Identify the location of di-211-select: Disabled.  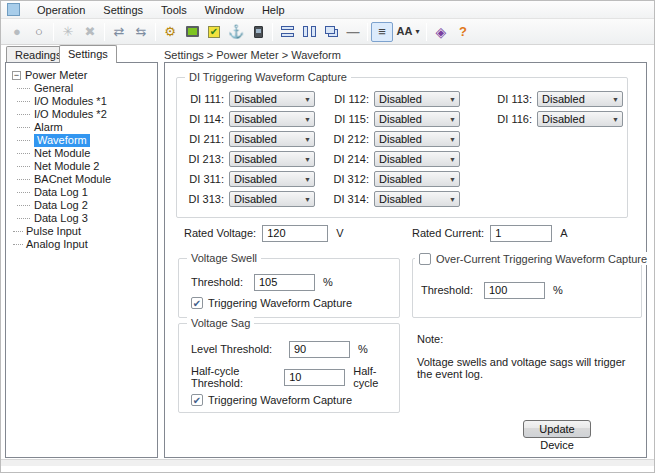
(272, 139).